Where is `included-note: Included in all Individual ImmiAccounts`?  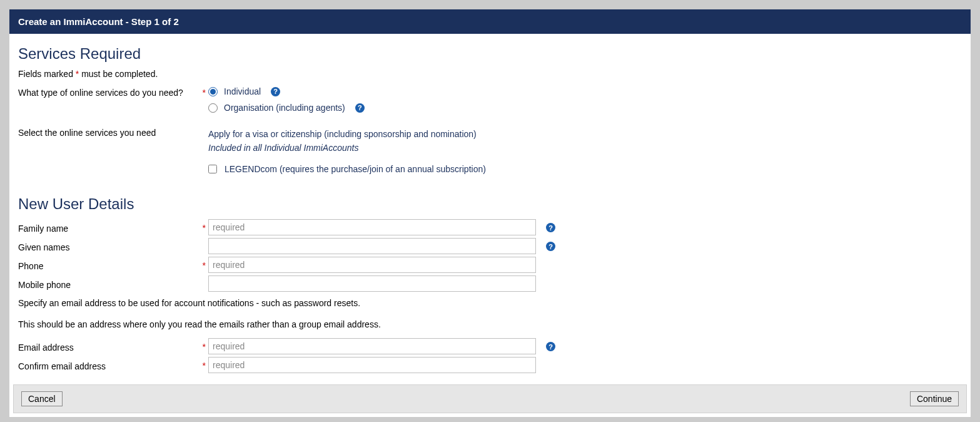
included-note: Included in all Individual ImmiAccounts is located at coordinates (347, 148).